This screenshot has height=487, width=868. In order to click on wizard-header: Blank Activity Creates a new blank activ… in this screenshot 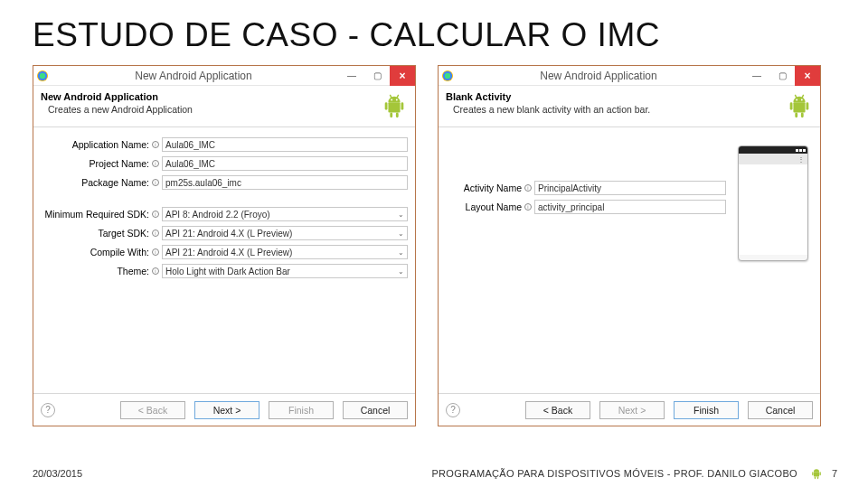, I will do `click(629, 107)`.